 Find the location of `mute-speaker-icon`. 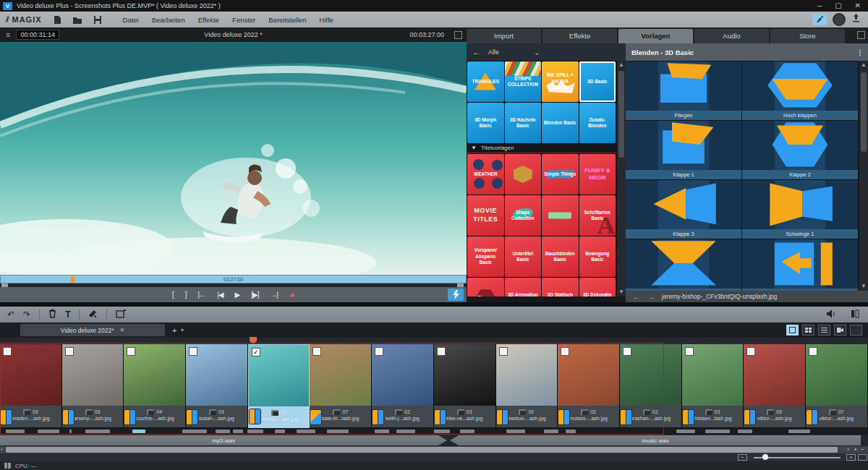

mute-speaker-icon is located at coordinates (832, 315).